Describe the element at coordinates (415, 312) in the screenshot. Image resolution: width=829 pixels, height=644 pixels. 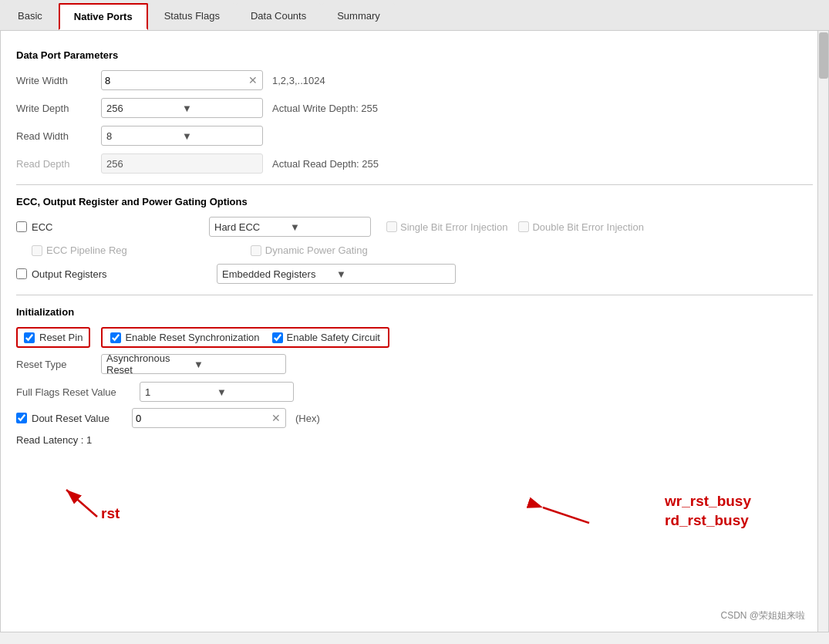
I see `init-title: Initialization` at that location.